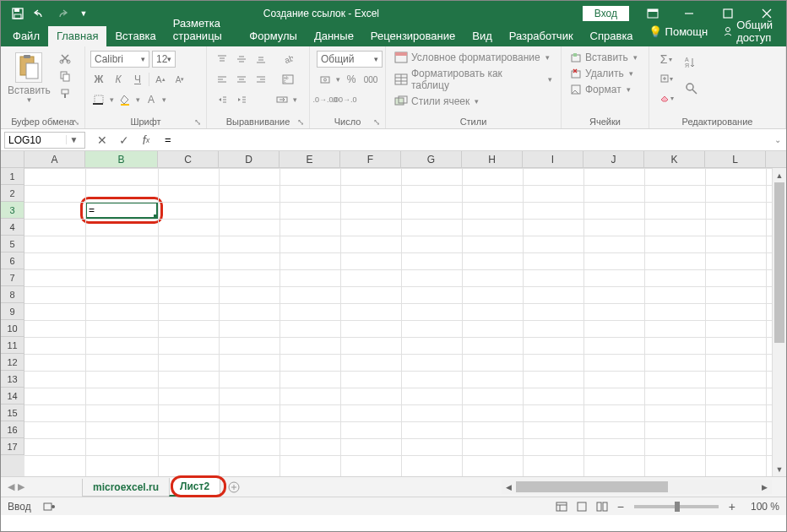 Image resolution: width=787 pixels, height=532 pixels. I want to click on column-header-A: A, so click(55, 159).